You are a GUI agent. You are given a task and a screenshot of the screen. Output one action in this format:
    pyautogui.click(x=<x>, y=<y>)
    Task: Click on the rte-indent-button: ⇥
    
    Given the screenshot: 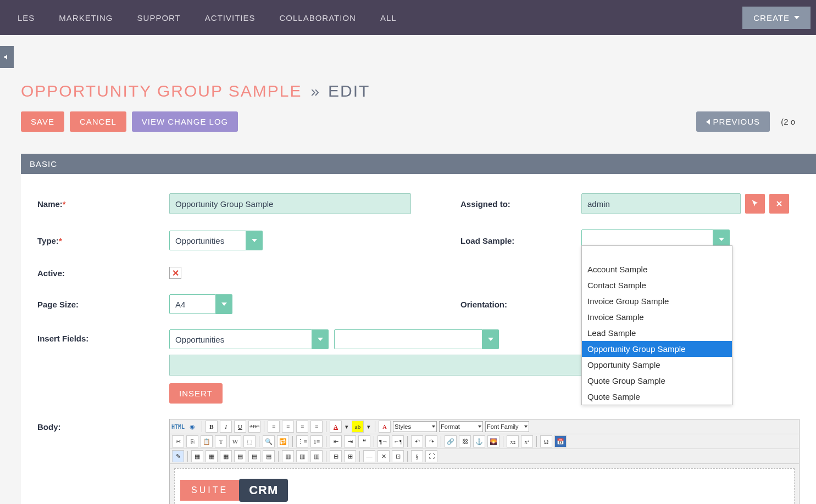 What is the action you would take?
    pyautogui.click(x=350, y=441)
    